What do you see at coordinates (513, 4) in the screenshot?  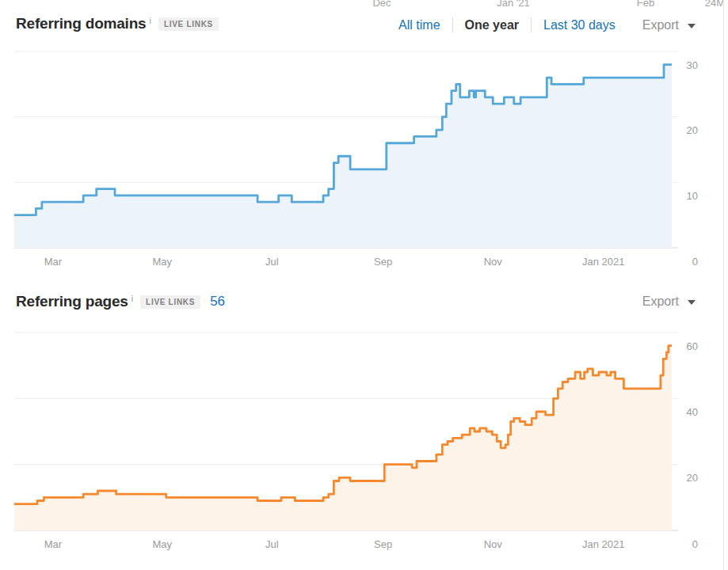 I see `axis-label: Jan '21` at bounding box center [513, 4].